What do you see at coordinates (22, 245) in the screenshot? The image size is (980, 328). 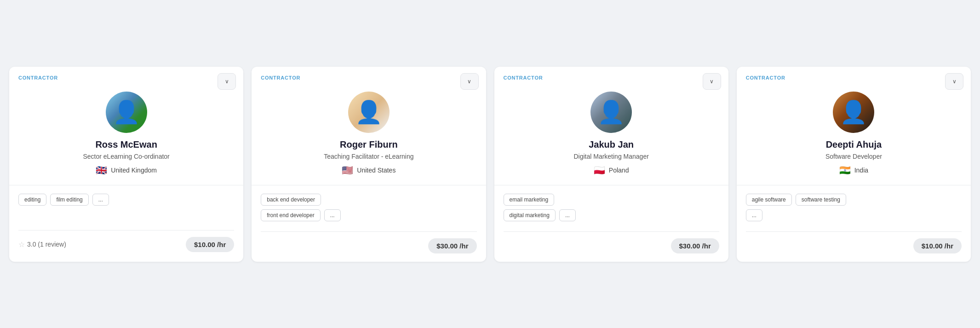 I see `star-icon: ☆` at bounding box center [22, 245].